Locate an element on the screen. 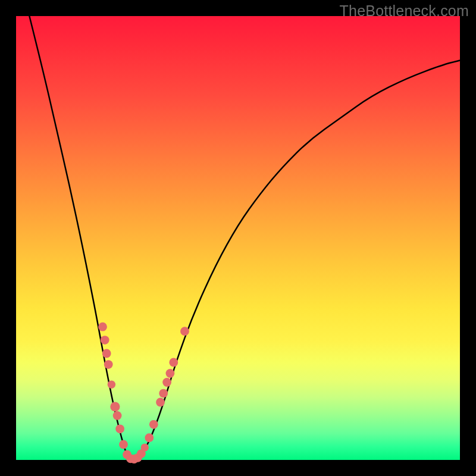 This screenshot has width=476, height=476. watermark-text: TheBottleneck.com is located at coordinates (405, 11).